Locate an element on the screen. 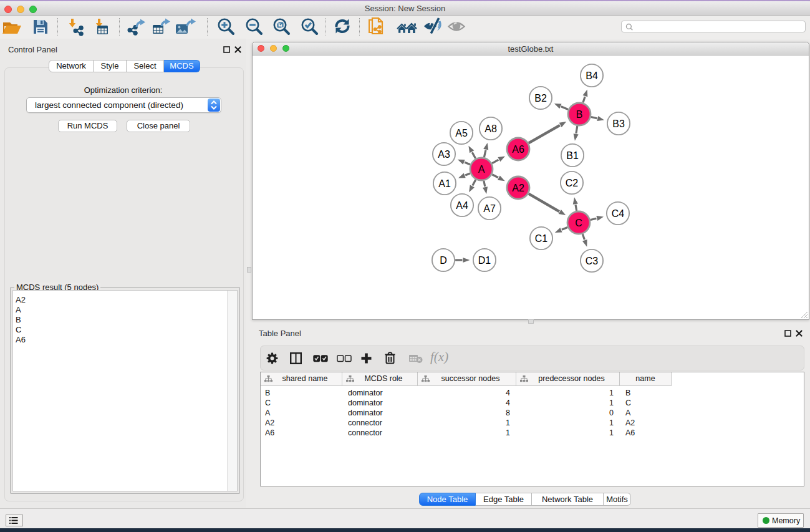 This screenshot has height=532, width=810. svg-text: C4 is located at coordinates (619, 213).